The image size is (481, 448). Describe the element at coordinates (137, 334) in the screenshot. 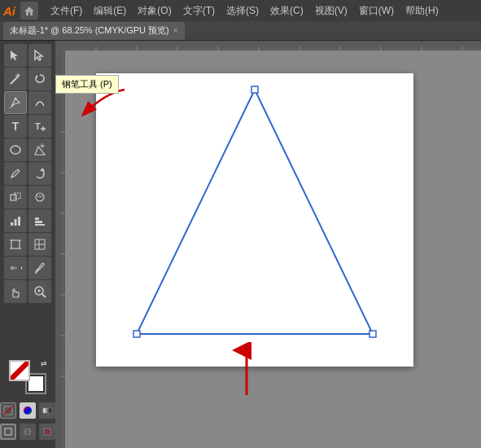

I see `anchor-bottom-left` at that location.